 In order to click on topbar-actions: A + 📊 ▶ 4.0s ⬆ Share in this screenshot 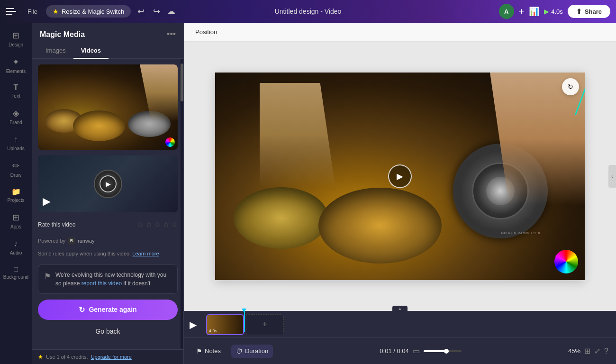, I will do `click(554, 11)`.